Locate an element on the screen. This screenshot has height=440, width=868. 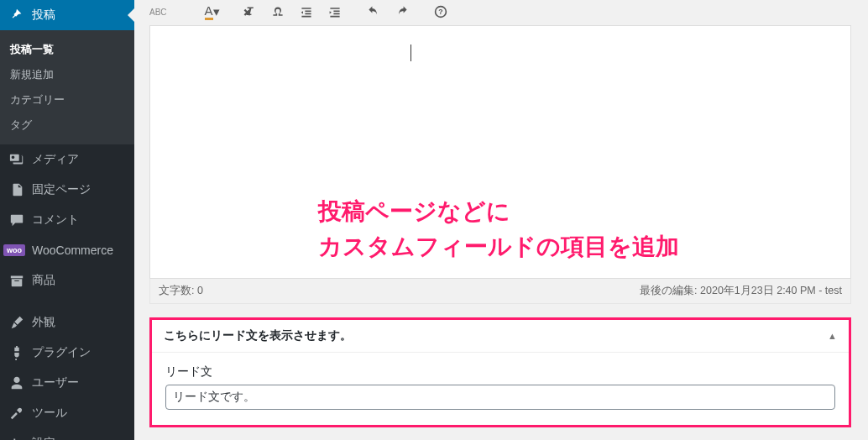
settings-icon is located at coordinates (17, 437).